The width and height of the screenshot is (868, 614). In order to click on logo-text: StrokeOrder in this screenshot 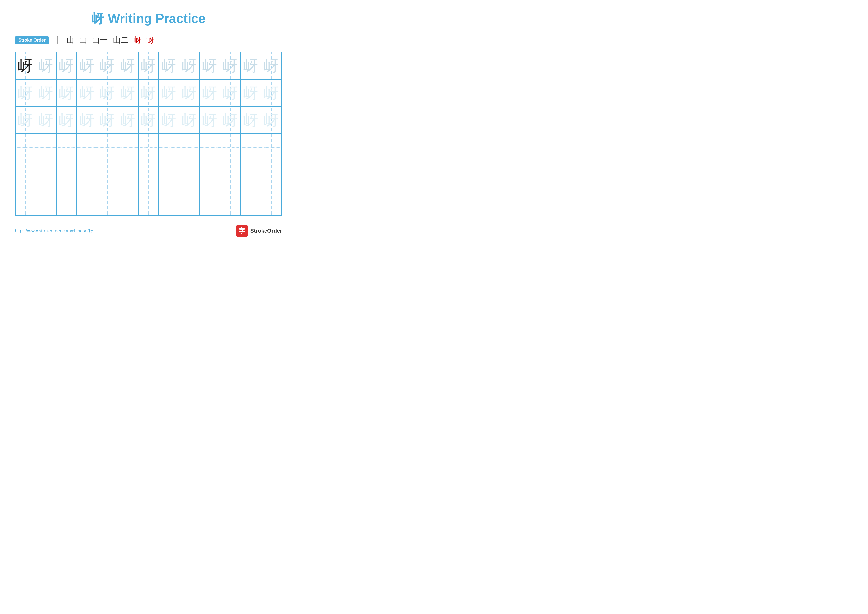, I will do `click(266, 231)`.